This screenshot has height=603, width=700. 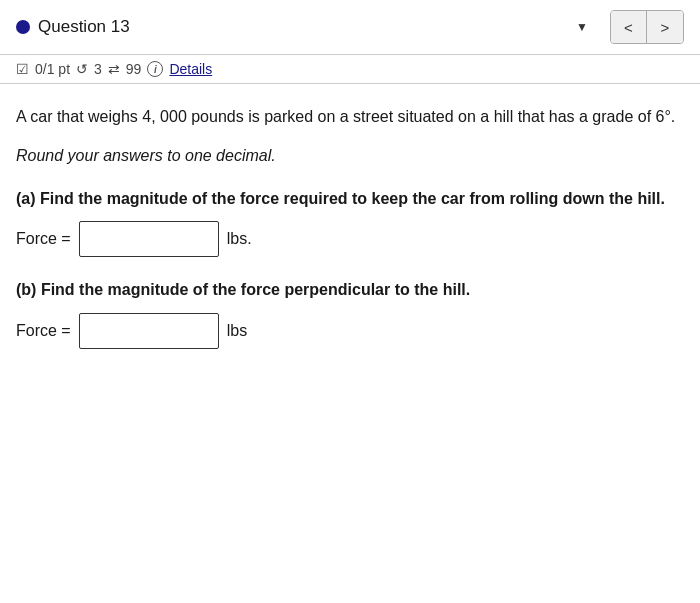 I want to click on score-text: 0/1 pt, so click(x=52, y=69).